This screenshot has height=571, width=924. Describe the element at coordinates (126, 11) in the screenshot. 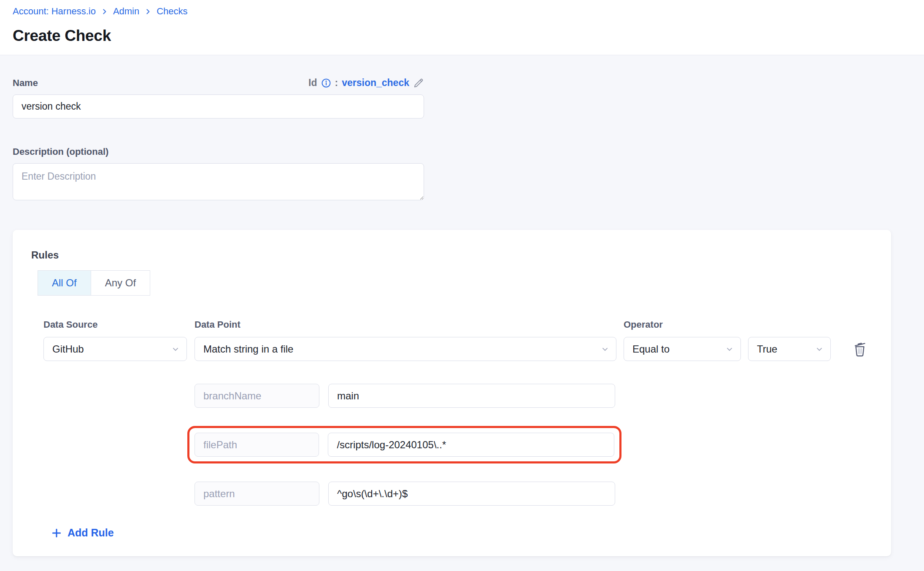

I see `breadcrumb-admin-link: Admin` at that location.